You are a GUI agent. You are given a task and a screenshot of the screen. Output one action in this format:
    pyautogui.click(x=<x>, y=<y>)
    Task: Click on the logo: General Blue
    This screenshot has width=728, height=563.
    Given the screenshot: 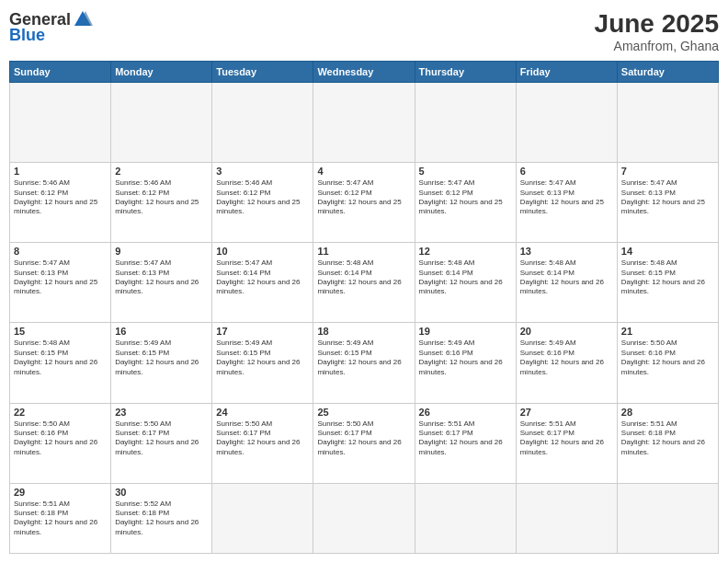 What is the action you would take?
    pyautogui.click(x=51, y=28)
    